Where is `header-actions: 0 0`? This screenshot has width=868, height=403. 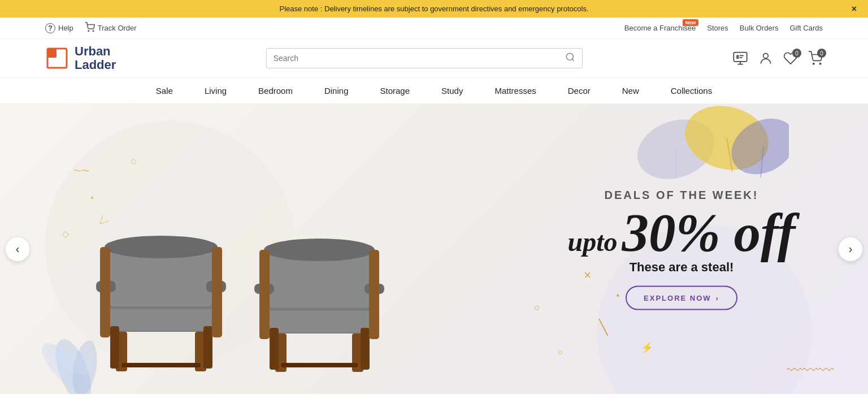 header-actions: 0 0 is located at coordinates (778, 58).